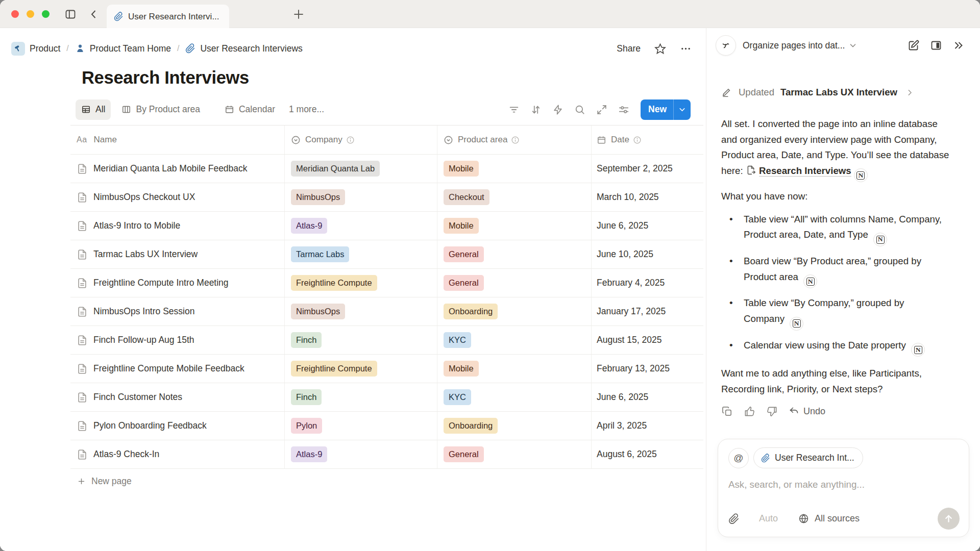  Describe the element at coordinates (36, 49) in the screenshot. I see `breadcrumb-item-product: Product` at that location.